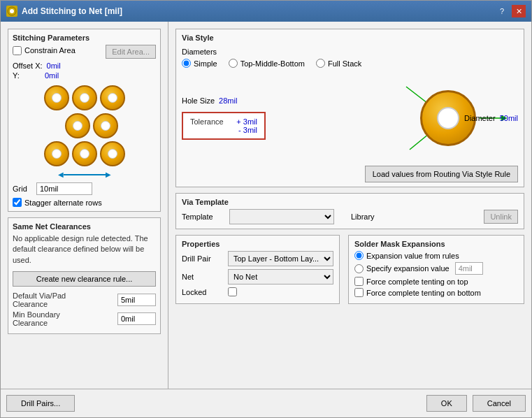 The height and width of the screenshot is (418, 532). Describe the element at coordinates (436, 244) in the screenshot. I see `solder-mask-title: Solder Mask Expansions` at that location.